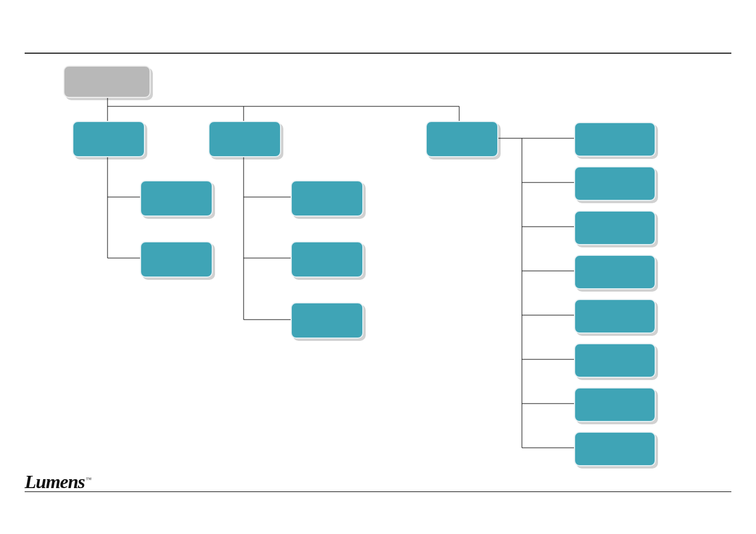 Image resolution: width=756 pixels, height=534 pixels. Describe the element at coordinates (327, 320) in the screenshot. I see `node-b3` at that location.